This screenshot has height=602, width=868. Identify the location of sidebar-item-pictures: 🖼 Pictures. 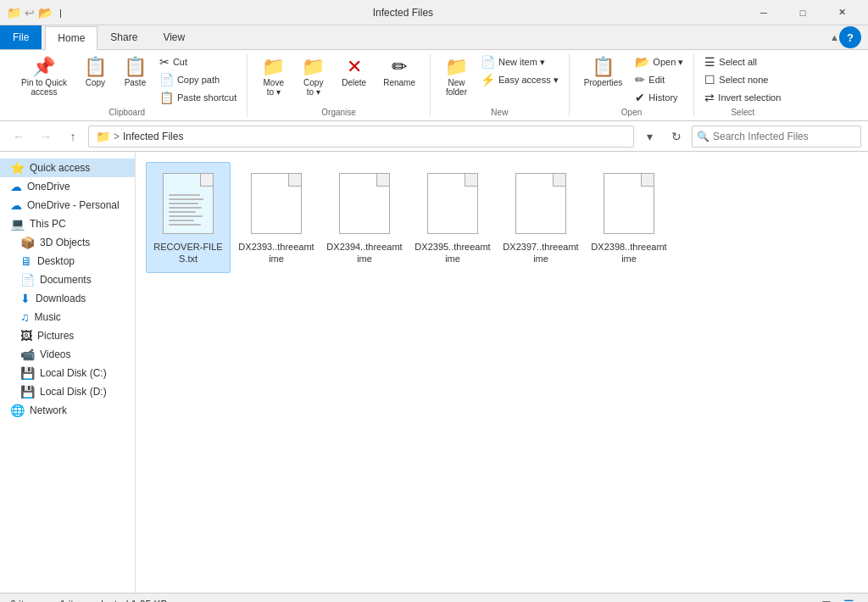
(68, 336).